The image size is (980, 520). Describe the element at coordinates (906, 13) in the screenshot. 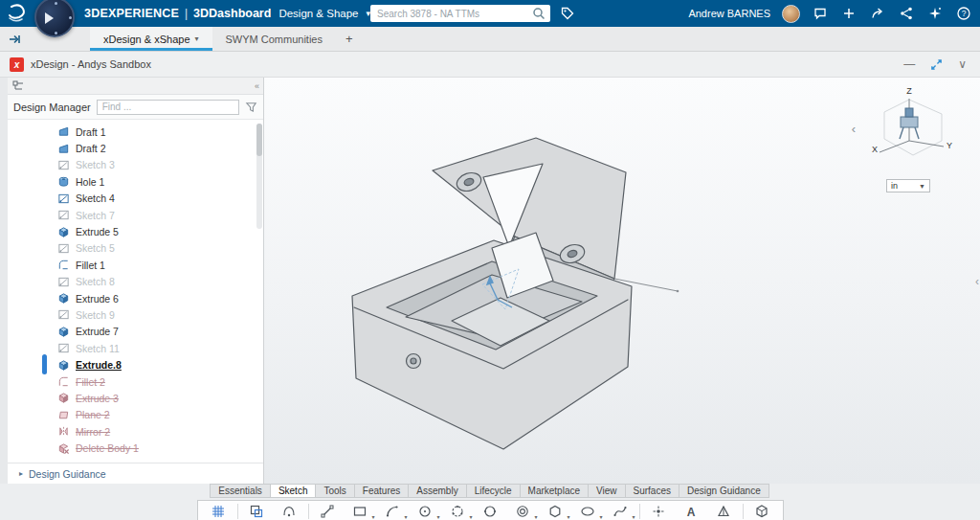

I see `social-icon` at that location.